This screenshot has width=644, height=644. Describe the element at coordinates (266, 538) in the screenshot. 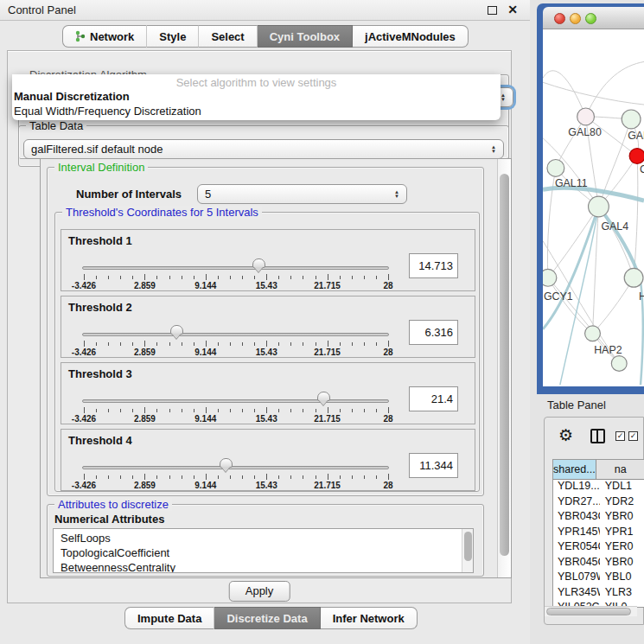

I see `attribute-list-item: SelfLoops` at that location.